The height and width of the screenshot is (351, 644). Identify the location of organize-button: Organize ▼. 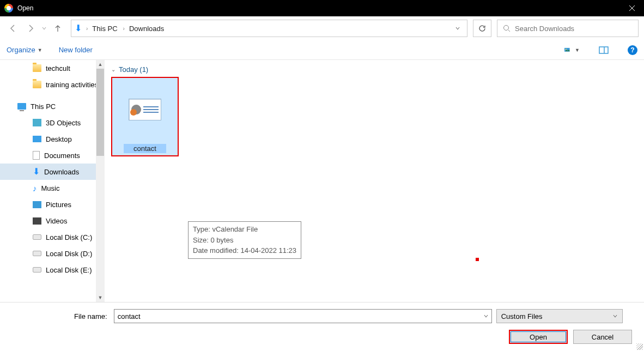
(25, 50).